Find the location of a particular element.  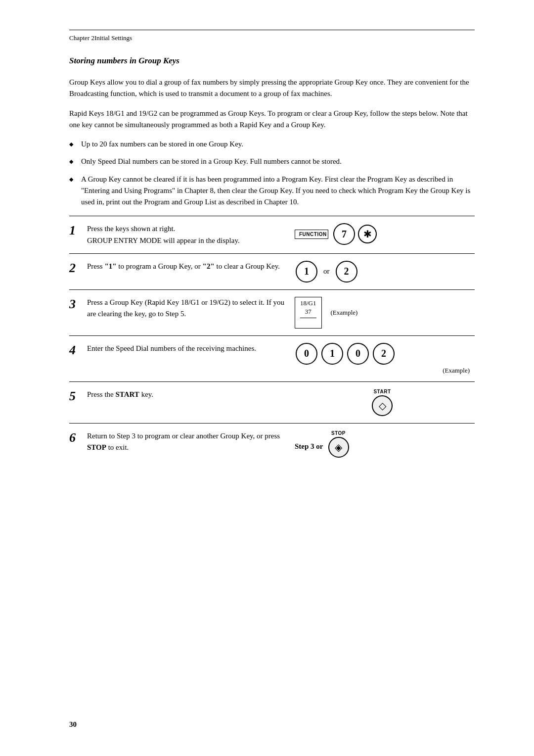

or-label: or is located at coordinates (326, 271).